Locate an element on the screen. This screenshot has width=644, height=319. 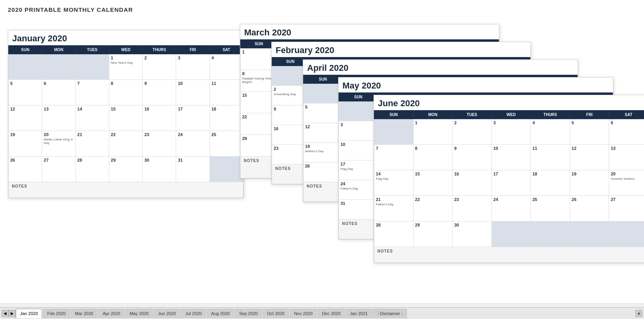
table-row: 19 is located at coordinates (589, 183).